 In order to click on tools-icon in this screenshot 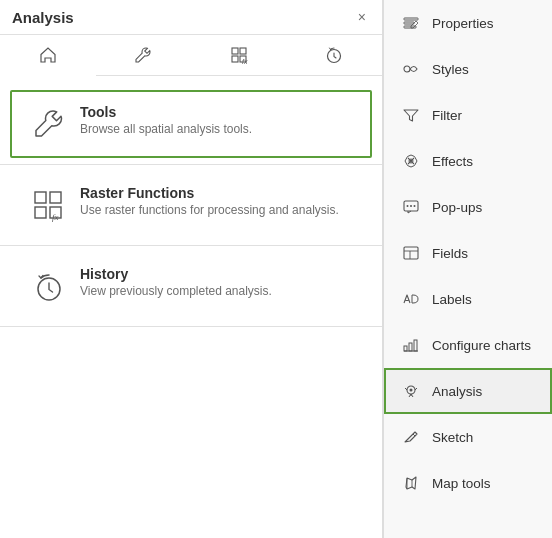, I will do `click(143, 55)`.